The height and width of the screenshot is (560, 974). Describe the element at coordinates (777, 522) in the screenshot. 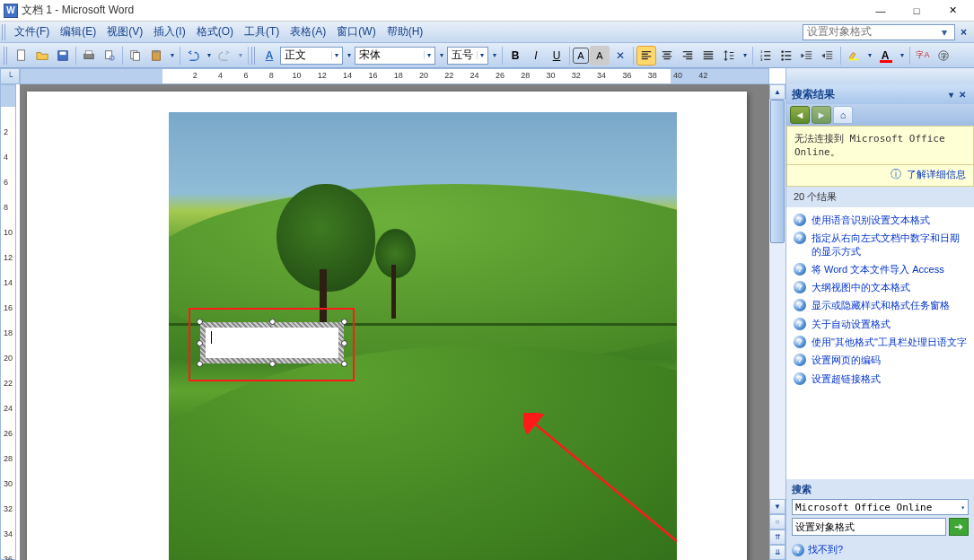

I see `browse-object-button: ○` at that location.